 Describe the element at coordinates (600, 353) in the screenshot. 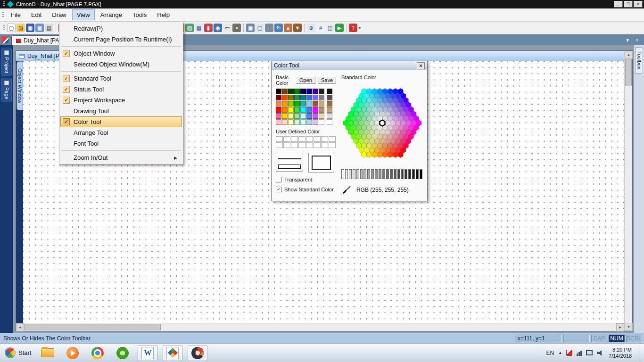

I see `volume-icon` at that location.